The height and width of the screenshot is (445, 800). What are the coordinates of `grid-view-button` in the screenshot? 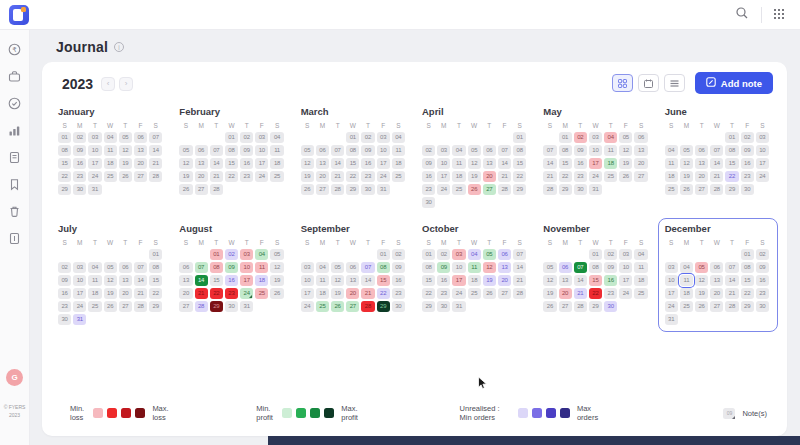 It's located at (622, 83).